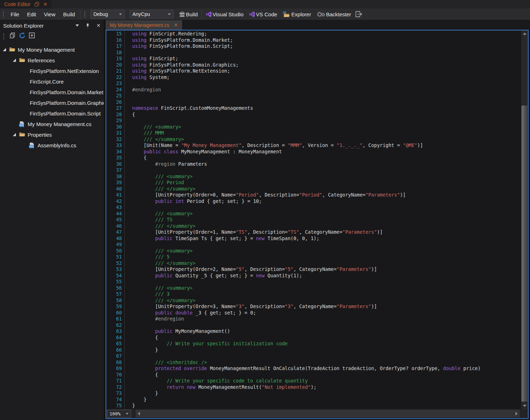 The image size is (530, 420). I want to click on code-line: // Write your specific initialization co…, so click(327, 344).